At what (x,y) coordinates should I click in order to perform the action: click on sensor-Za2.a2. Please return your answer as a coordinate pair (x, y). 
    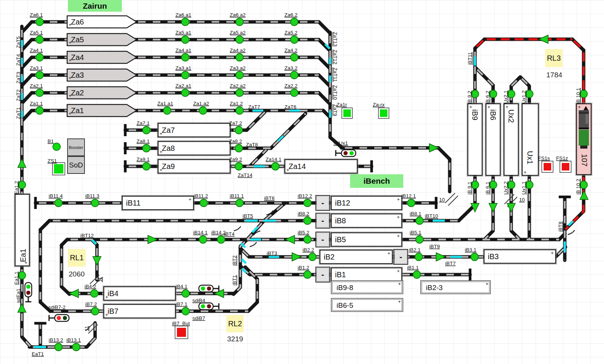
    Looking at the image, I should click on (240, 93).